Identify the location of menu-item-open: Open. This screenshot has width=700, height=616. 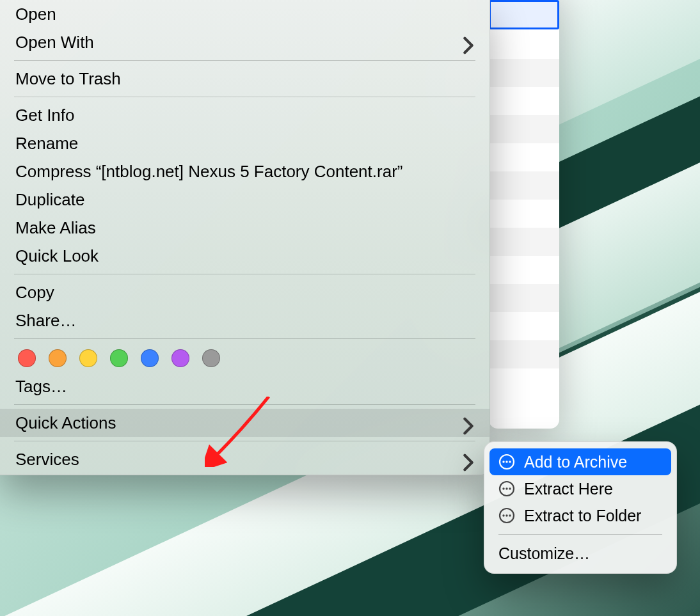
(244, 14).